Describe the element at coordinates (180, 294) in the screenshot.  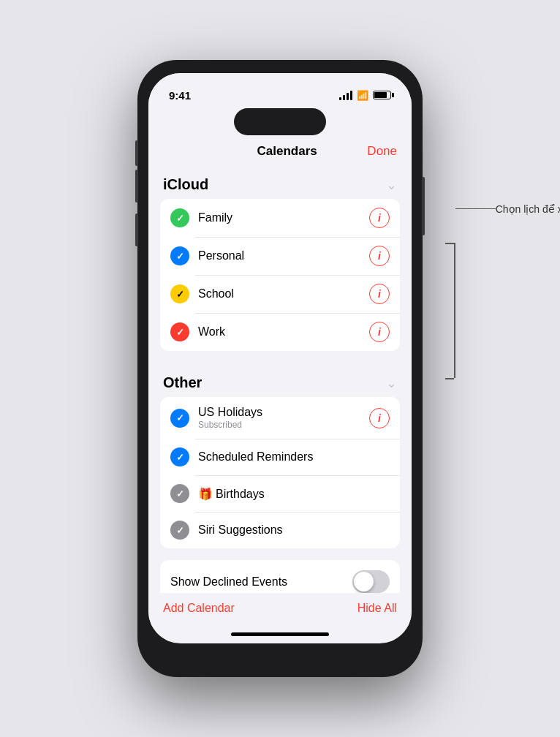
I see `school-check: ✓` at that location.